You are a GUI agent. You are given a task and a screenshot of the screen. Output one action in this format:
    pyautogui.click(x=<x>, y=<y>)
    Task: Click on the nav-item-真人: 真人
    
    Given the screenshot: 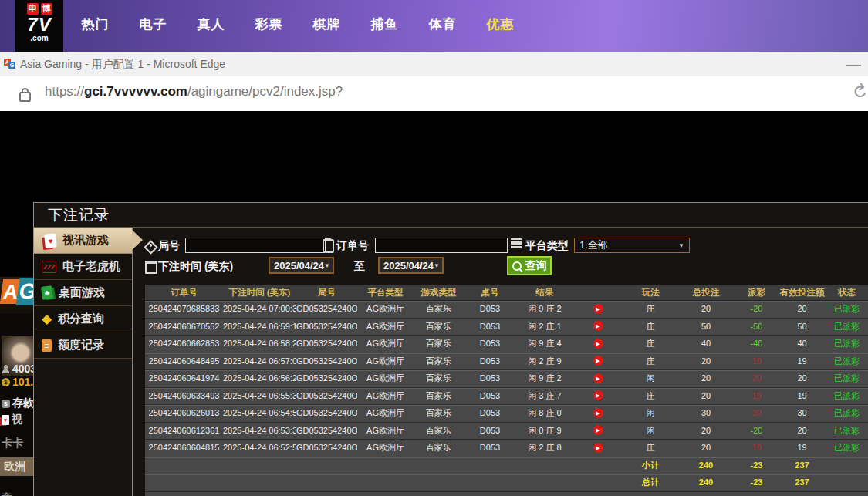 What is the action you would take?
    pyautogui.click(x=211, y=25)
    